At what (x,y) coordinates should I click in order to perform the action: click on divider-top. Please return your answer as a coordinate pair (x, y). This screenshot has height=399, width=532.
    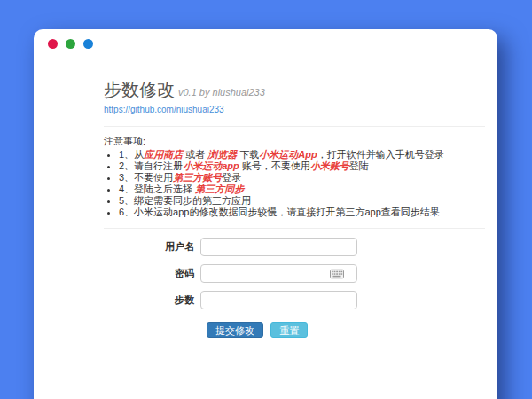
    Looking at the image, I should click on (294, 126).